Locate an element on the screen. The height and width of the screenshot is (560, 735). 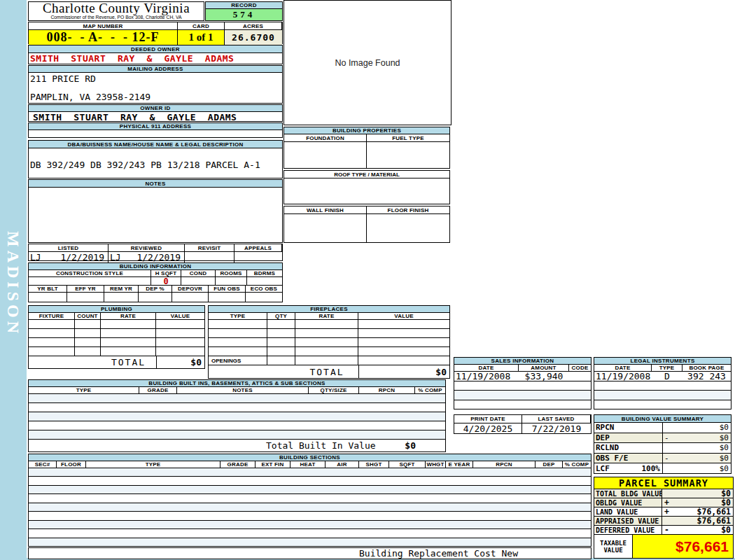
sales-information-table: SALES INFORMATION DATE AMOUNT CODE 11/19… is located at coordinates (522, 384).